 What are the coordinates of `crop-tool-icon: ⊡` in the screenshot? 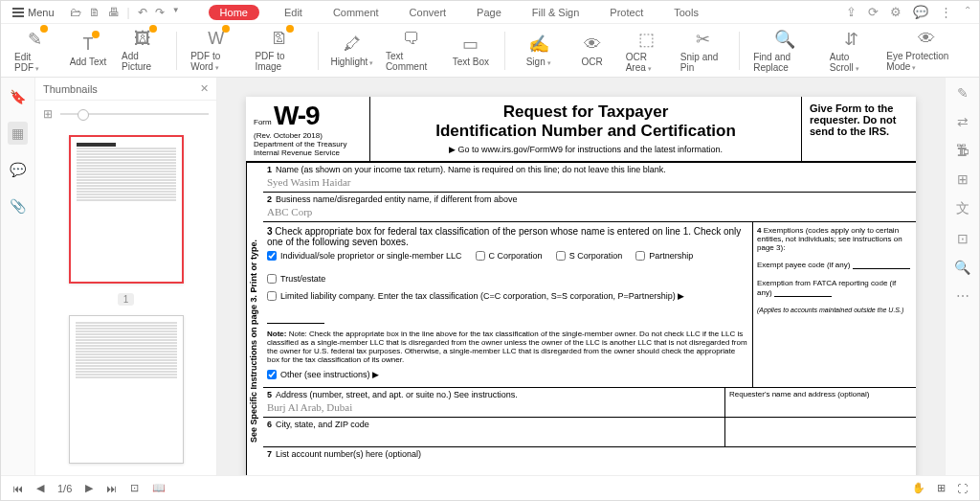 It's located at (963, 239).